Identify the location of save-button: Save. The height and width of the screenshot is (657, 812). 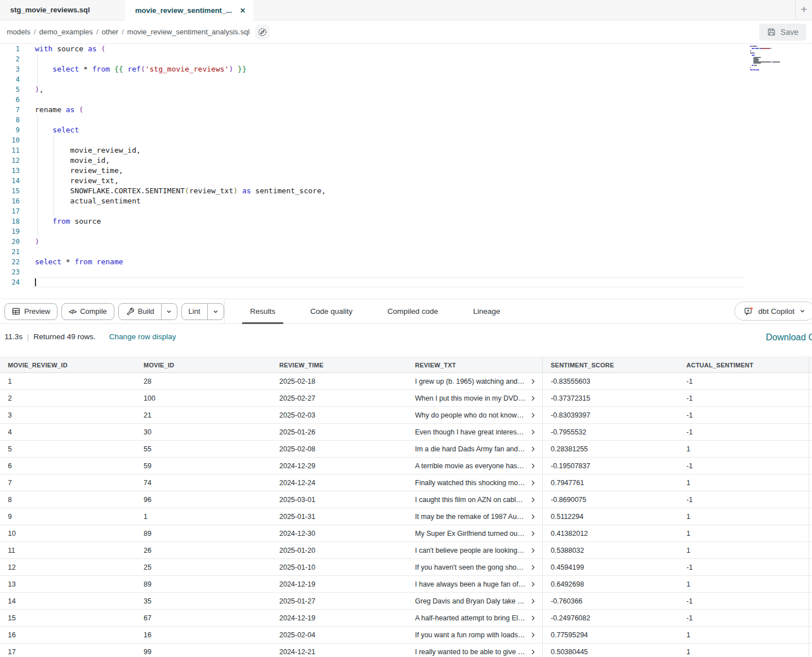
(783, 32).